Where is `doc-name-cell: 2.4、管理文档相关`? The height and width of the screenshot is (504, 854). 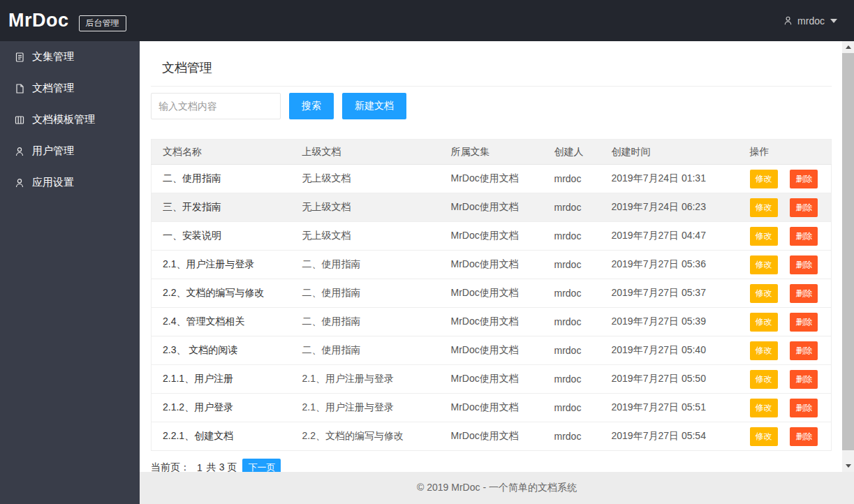
doc-name-cell: 2.4、管理文档相关 is located at coordinates (221, 323).